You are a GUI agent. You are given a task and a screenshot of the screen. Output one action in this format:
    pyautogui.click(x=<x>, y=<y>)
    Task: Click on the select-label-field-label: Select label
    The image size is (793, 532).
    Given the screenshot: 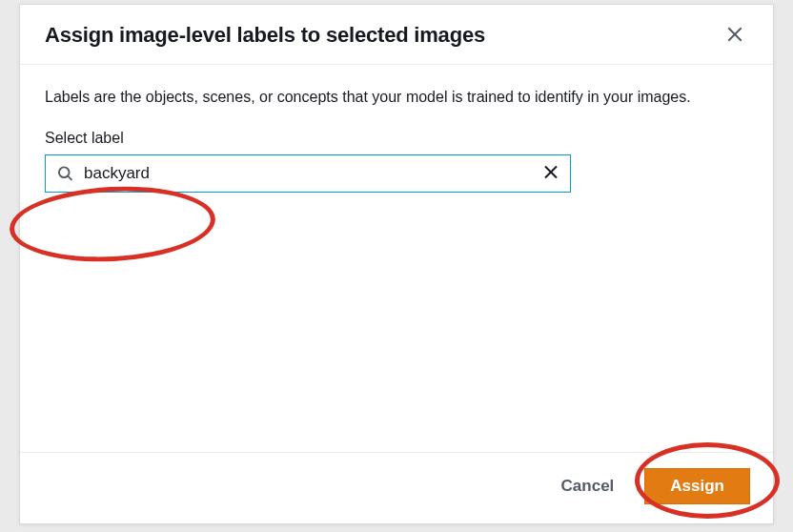 What is the action you would take?
    pyautogui.click(x=396, y=138)
    